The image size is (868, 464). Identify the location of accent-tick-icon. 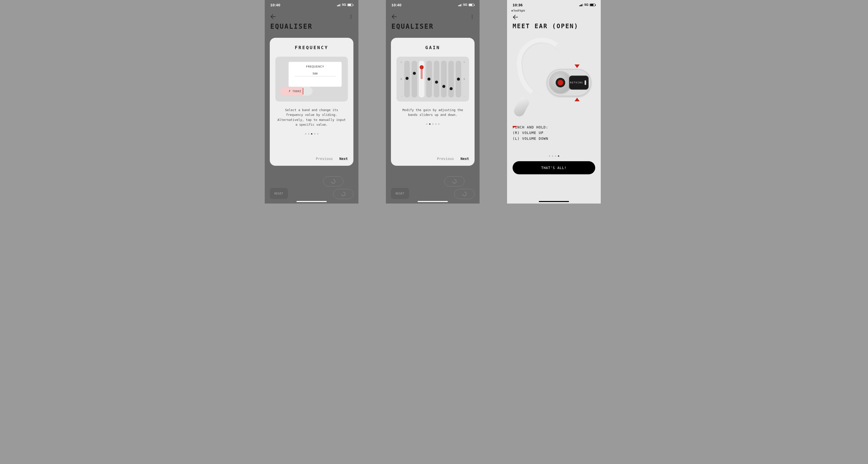
(515, 127).